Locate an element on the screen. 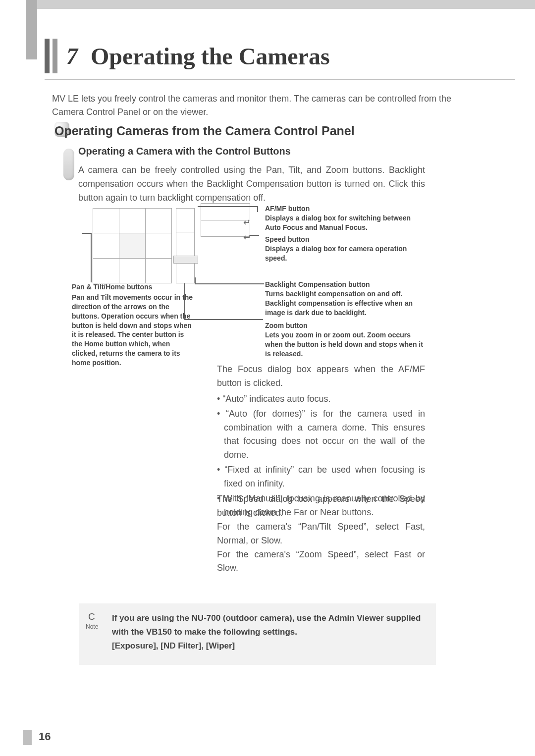 The height and width of the screenshot is (756, 535). speed-line: For the camera's “Zoom Speed”, select Fa… is located at coordinates (321, 562).